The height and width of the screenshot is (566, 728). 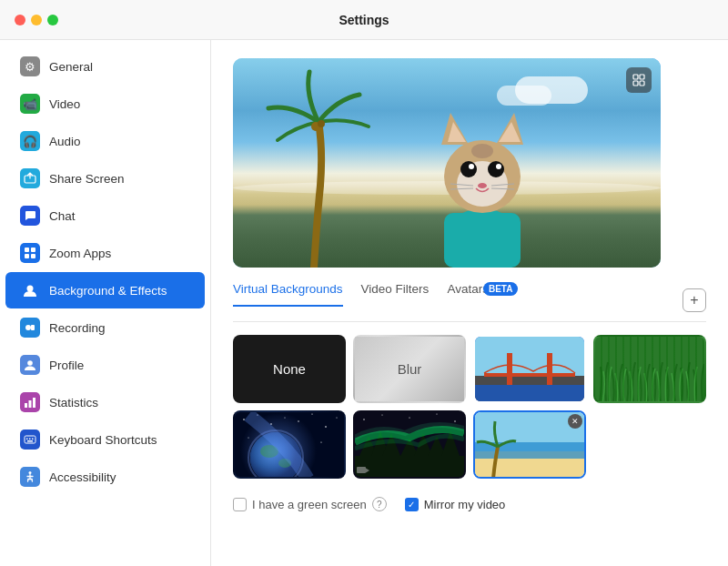 What do you see at coordinates (639, 80) in the screenshot?
I see `expand-button` at bounding box center [639, 80].